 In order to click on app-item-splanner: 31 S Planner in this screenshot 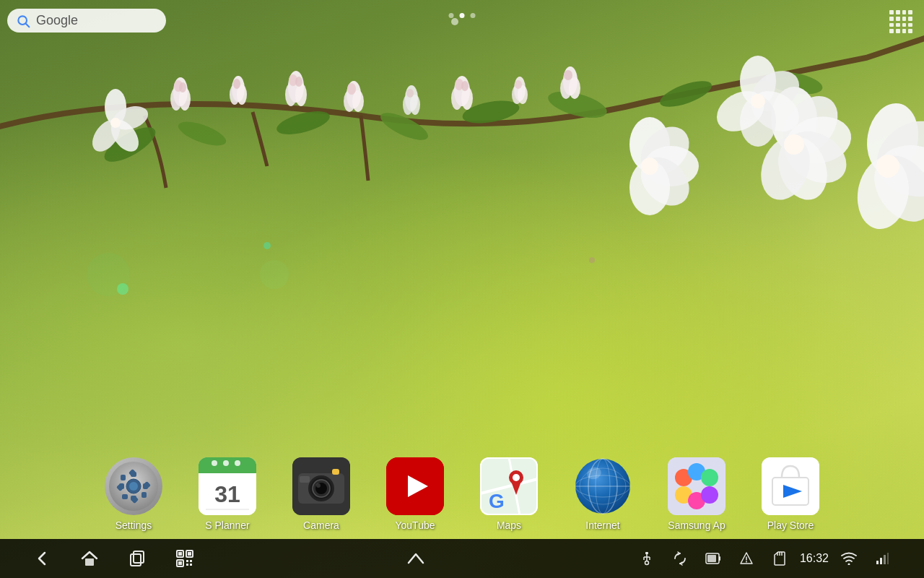, I will do `click(227, 494)`.